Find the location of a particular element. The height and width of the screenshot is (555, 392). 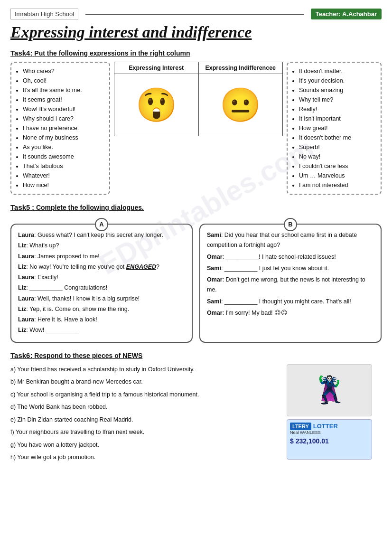

left-expression-item: Wow! It's wonderful! is located at coordinates (64, 109).